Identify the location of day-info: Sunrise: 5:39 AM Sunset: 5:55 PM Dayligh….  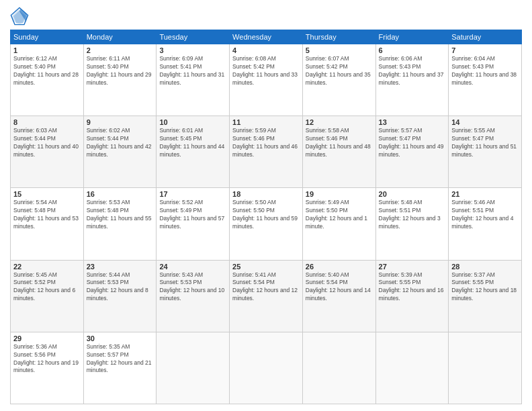
(412, 287).